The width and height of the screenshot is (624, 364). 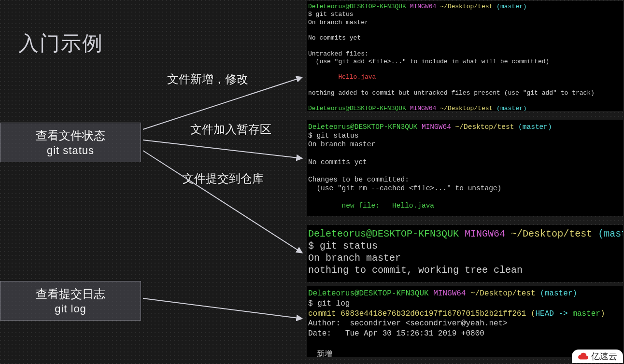 What do you see at coordinates (604, 356) in the screenshot?
I see `watermark-text: 亿速云` at bounding box center [604, 356].